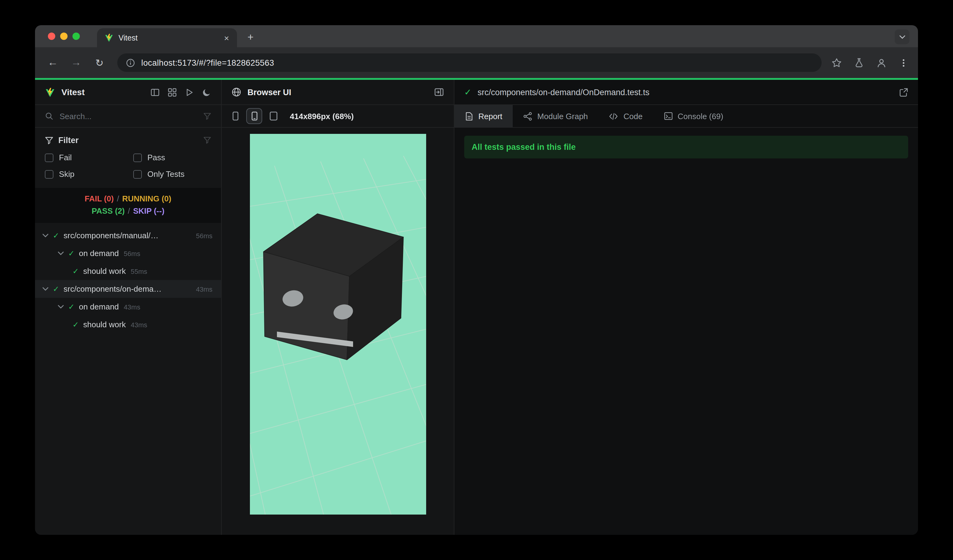 This screenshot has width=953, height=560. Describe the element at coordinates (49, 174) in the screenshot. I see `skip-checkbox` at that location.